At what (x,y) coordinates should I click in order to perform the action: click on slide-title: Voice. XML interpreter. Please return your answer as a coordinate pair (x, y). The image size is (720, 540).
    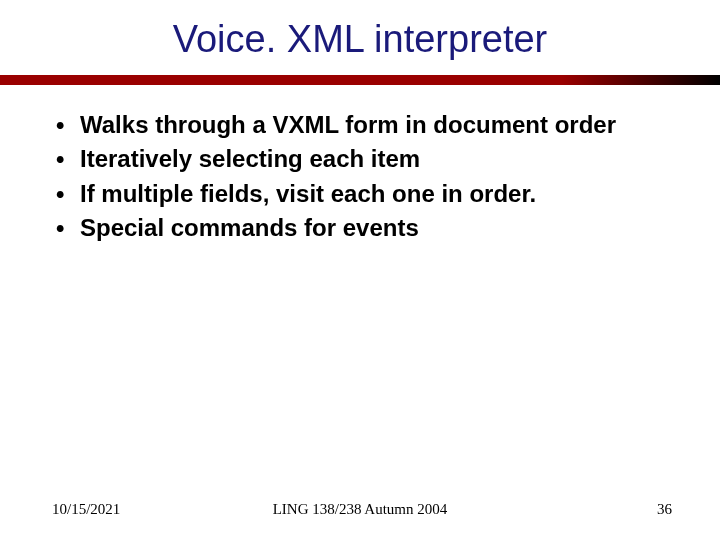
    Looking at the image, I should click on (360, 38).